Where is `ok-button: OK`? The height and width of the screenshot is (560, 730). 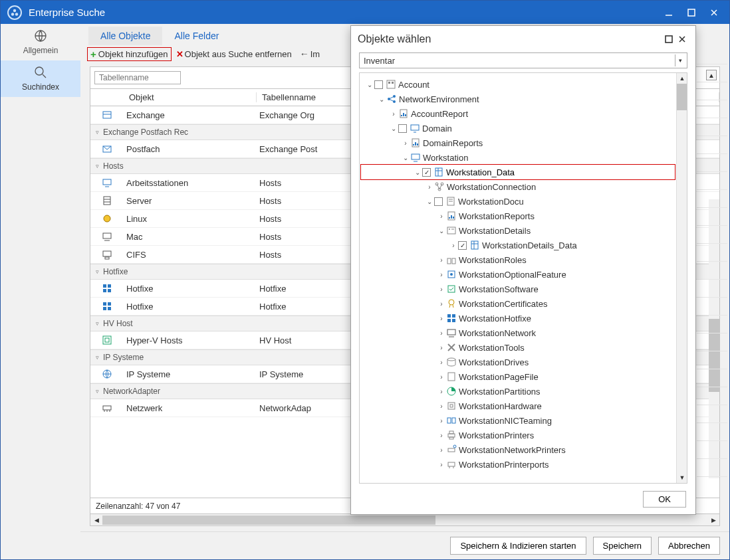 ok-button: OK is located at coordinates (665, 500).